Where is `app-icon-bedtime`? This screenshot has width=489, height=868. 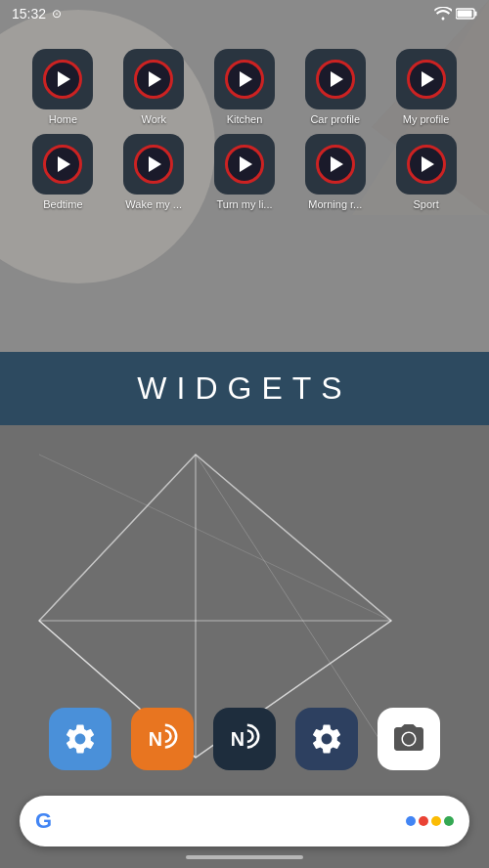 app-icon-bedtime is located at coordinates (63, 164).